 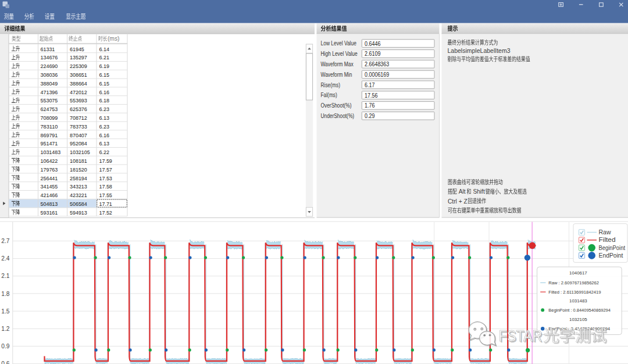 What do you see at coordinates (578, 273) in the screenshot?
I see `svg-text: 1040617` at bounding box center [578, 273].